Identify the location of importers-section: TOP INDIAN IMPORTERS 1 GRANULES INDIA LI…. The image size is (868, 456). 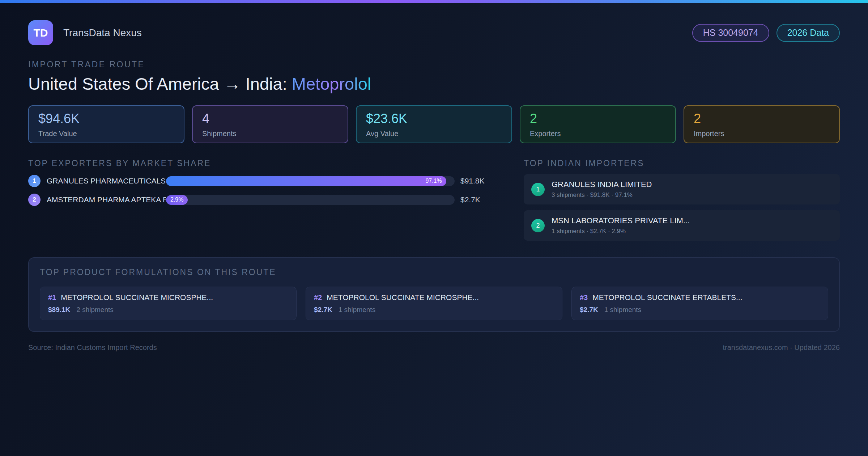
(682, 200).